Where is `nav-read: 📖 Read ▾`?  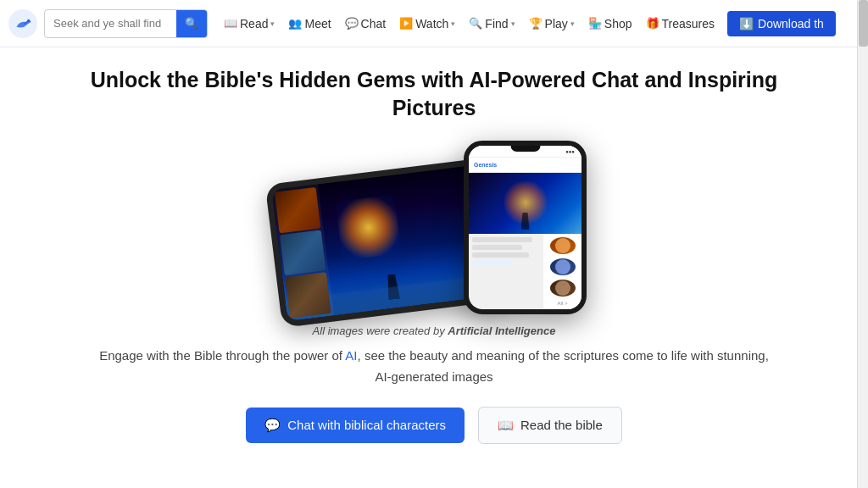
nav-read: 📖 Read ▾ is located at coordinates (249, 24).